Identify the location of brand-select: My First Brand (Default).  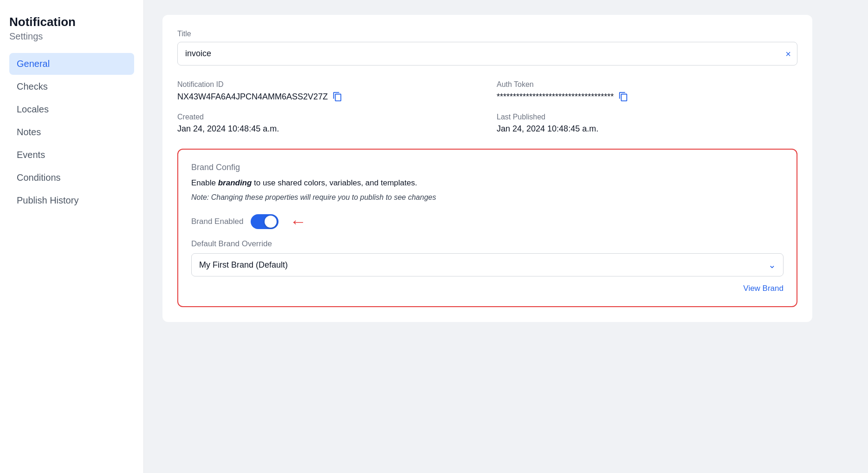
(487, 265).